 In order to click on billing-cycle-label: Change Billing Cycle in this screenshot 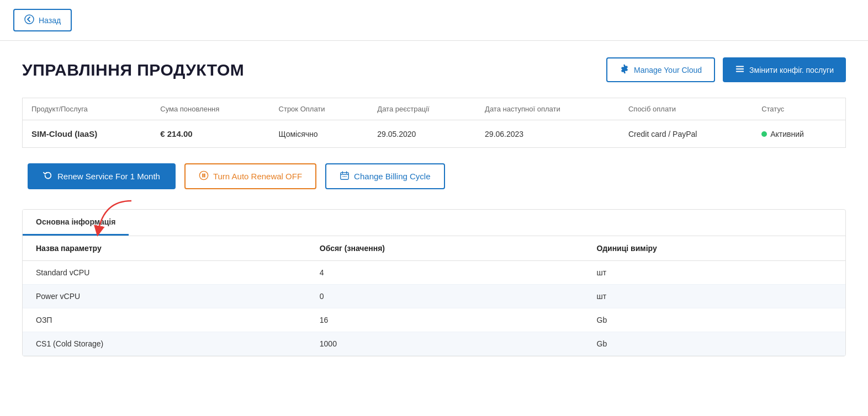, I will do `click(392, 177)`.